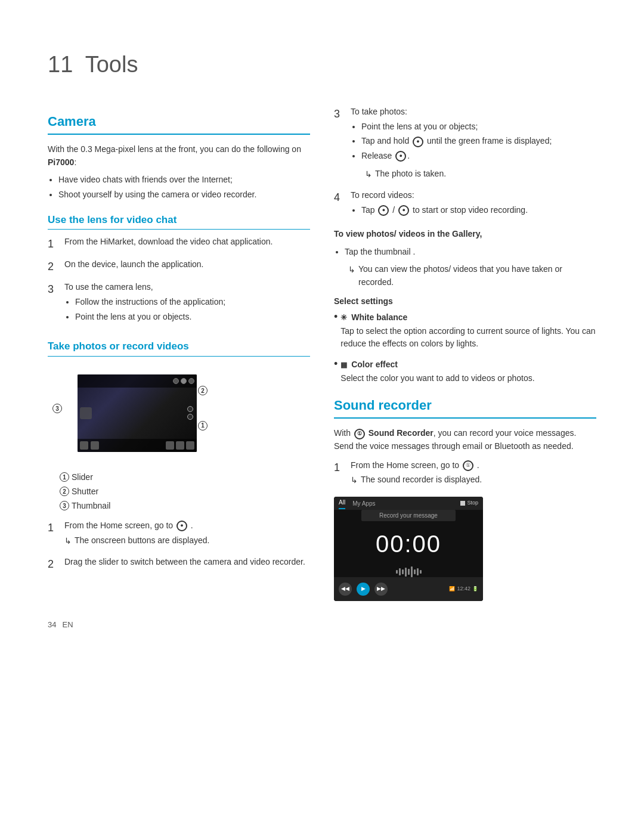 This screenshot has height=833, width=644. Describe the element at coordinates (383, 210) in the screenshot. I see `record-icon: ●` at that location.